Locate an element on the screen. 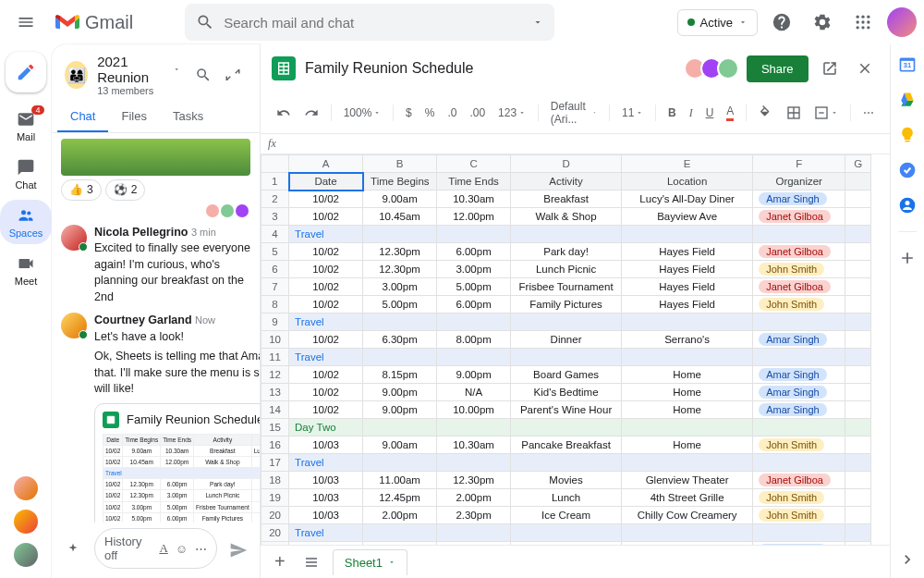 The height and width of the screenshot is (578, 924). reaction: ⚽2 is located at coordinates (126, 191).